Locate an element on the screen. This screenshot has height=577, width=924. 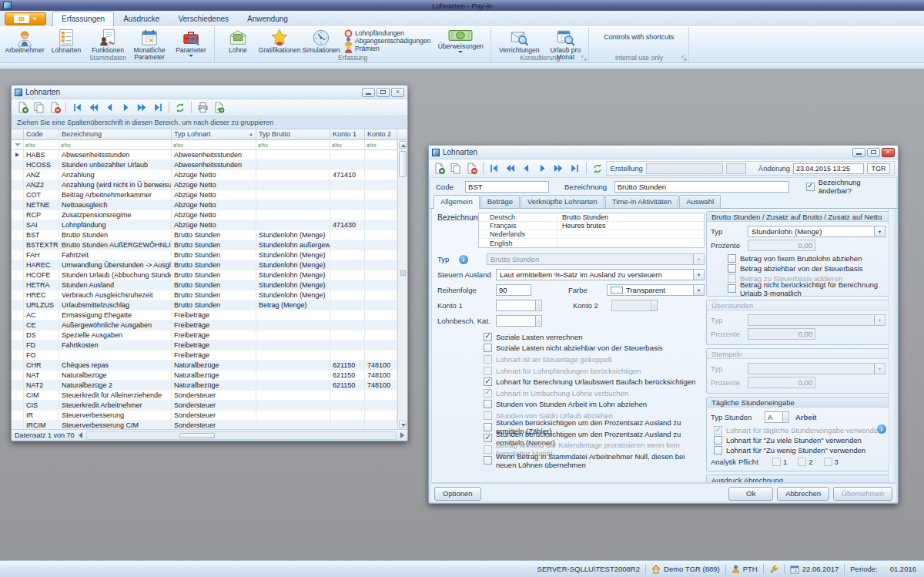
close-button: × is located at coordinates (889, 153).